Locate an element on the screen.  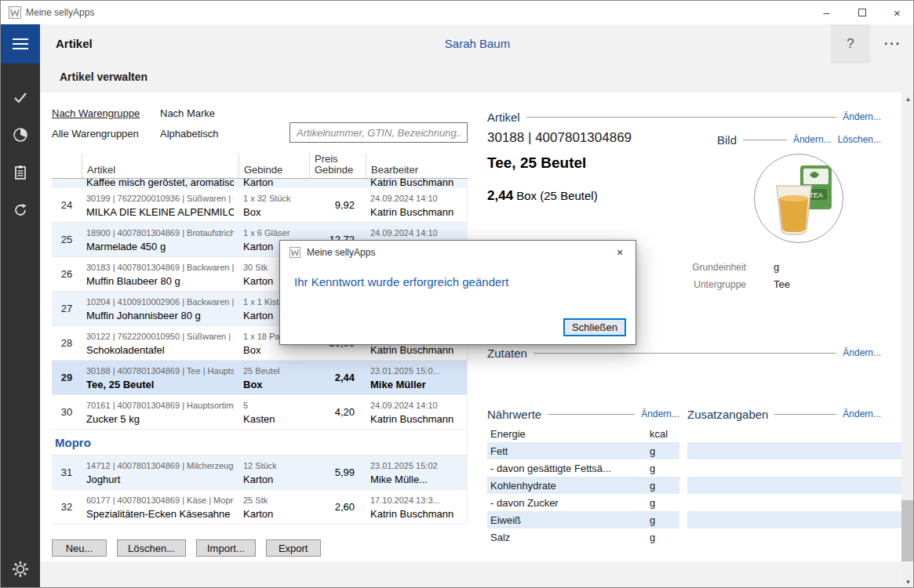
articles-clipboard-icon is located at coordinates (20, 172).